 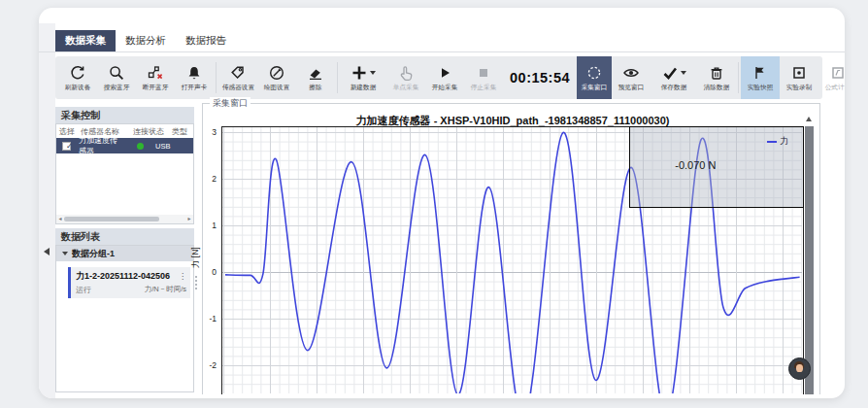 What do you see at coordinates (124, 254) in the screenshot?
I see `data-group-row: 数据分组-1` at bounding box center [124, 254].